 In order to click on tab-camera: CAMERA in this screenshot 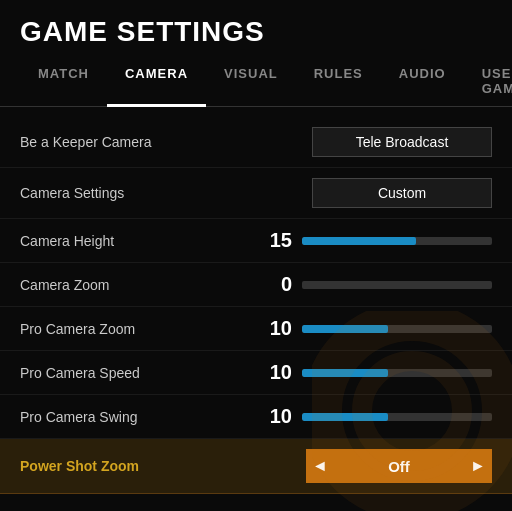, I will do `click(156, 82)`.